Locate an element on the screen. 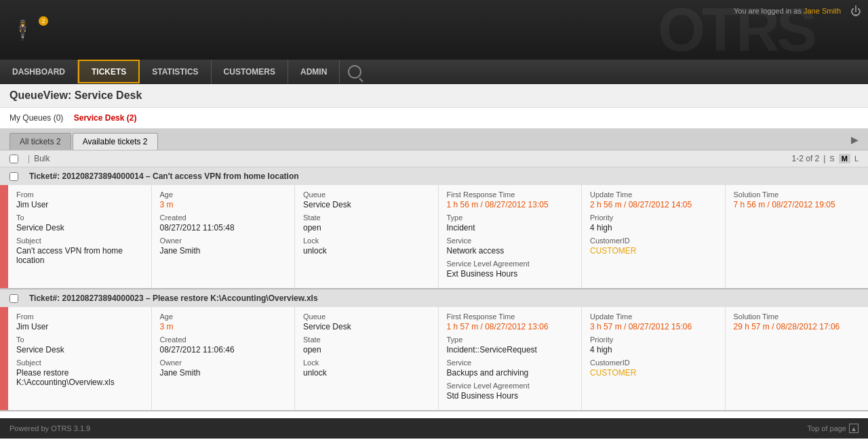 The height and width of the screenshot is (446, 868). user-label: You are logged in as is located at coordinates (768, 11).